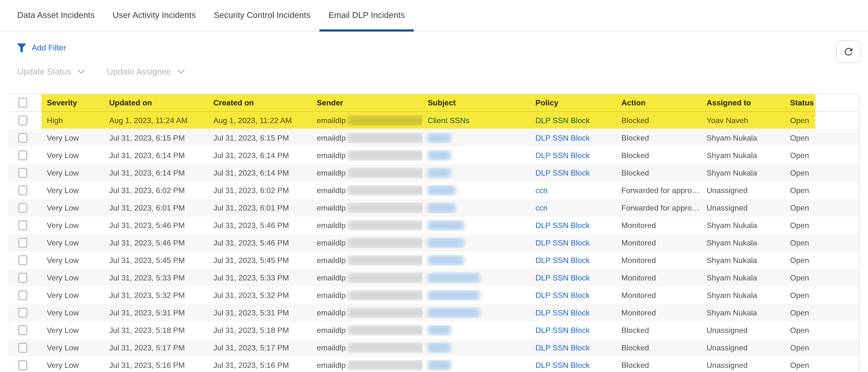 Image resolution: width=868 pixels, height=372 pixels. Describe the element at coordinates (449, 121) in the screenshot. I see `subject-link: Client SSNs` at that location.